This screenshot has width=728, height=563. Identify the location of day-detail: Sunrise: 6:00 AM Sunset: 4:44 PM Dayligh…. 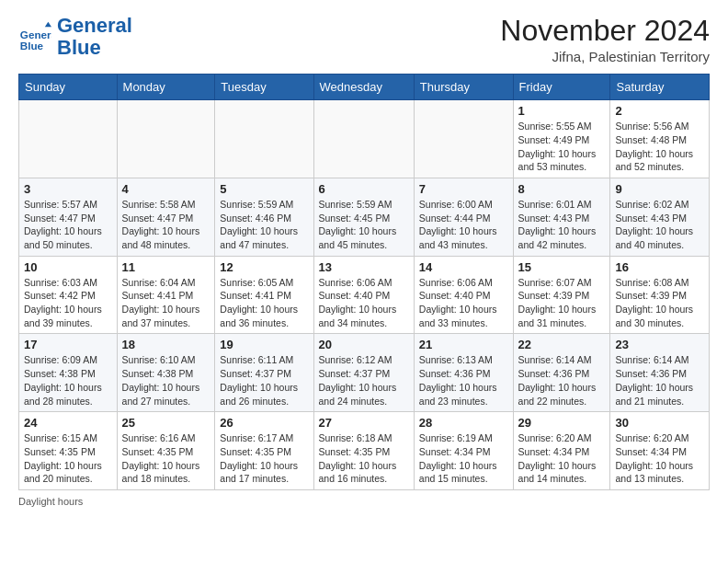
(463, 224).